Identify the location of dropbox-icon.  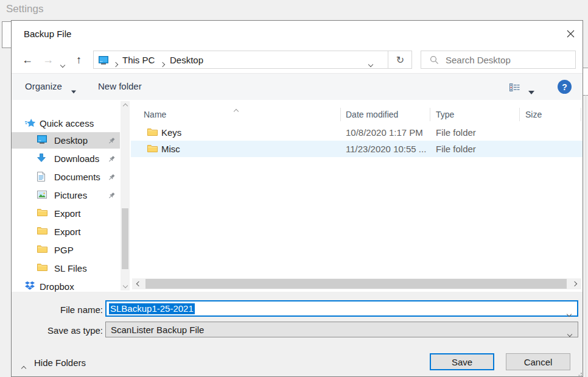
(30, 286).